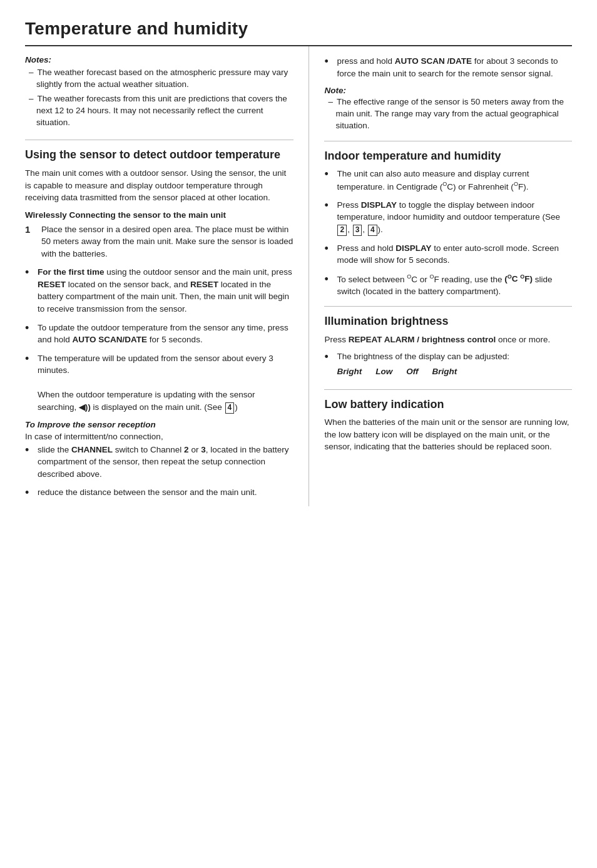 The width and height of the screenshot is (597, 868). I want to click on note-list: The effective range of the sensor is 50 …, so click(448, 114).